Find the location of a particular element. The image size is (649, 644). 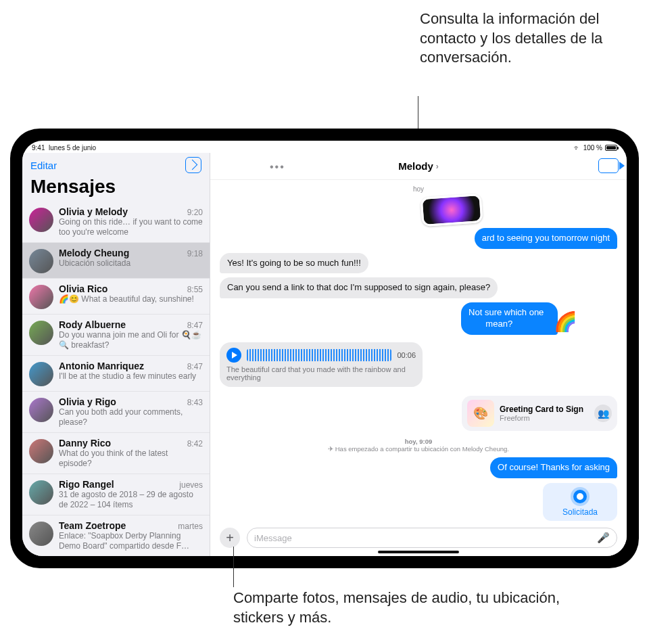

audio-duration: 00:06 is located at coordinates (406, 355).